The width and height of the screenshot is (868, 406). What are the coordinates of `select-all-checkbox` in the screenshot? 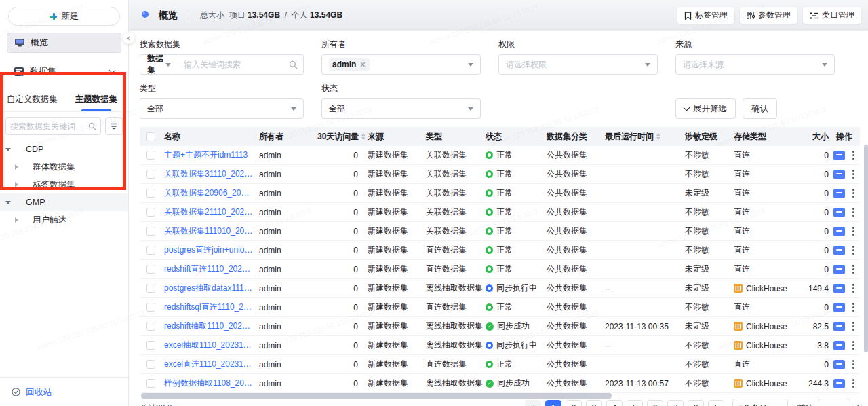 It's located at (151, 137).